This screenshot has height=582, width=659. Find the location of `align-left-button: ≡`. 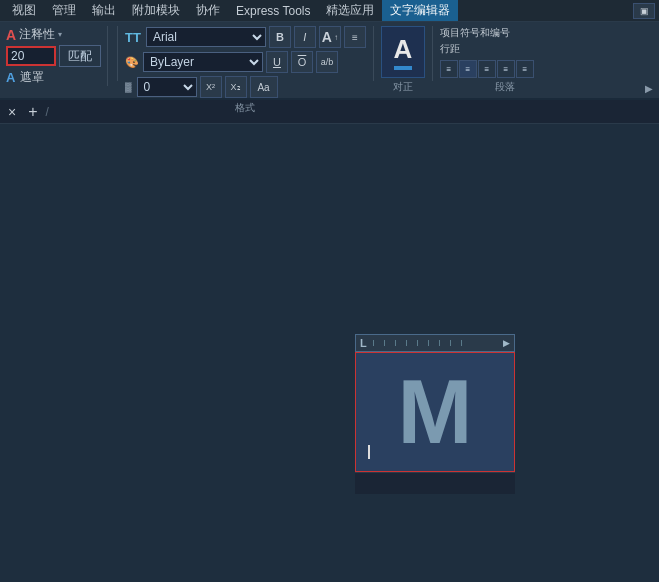

align-left-button: ≡ is located at coordinates (449, 69).